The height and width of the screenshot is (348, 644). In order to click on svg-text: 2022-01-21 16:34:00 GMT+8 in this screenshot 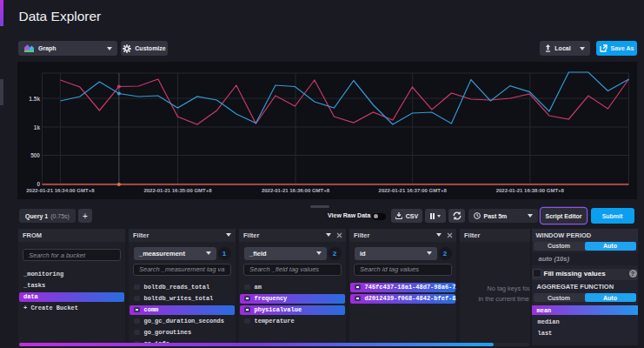, I will do `click(61, 191)`.